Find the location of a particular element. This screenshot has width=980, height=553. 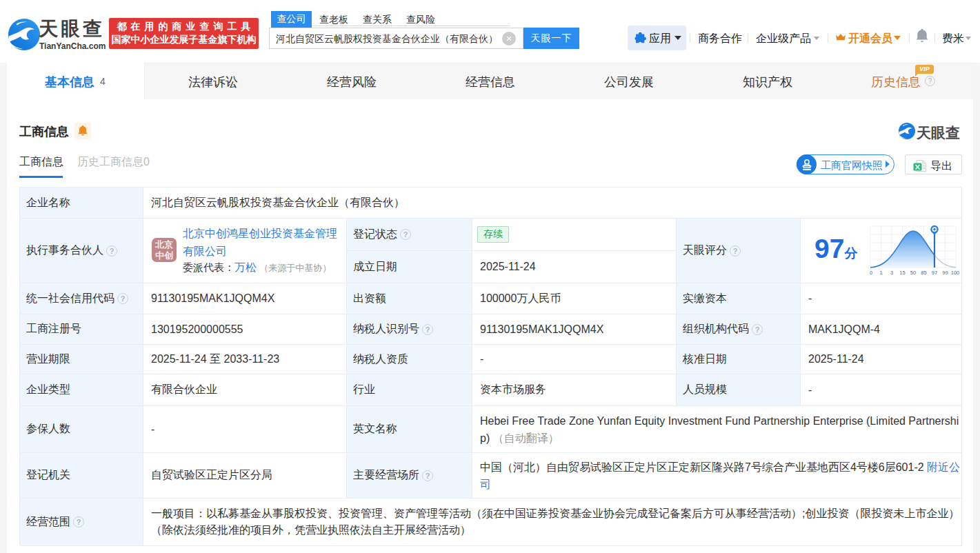

svg-text: 50 is located at coordinates (913, 273).